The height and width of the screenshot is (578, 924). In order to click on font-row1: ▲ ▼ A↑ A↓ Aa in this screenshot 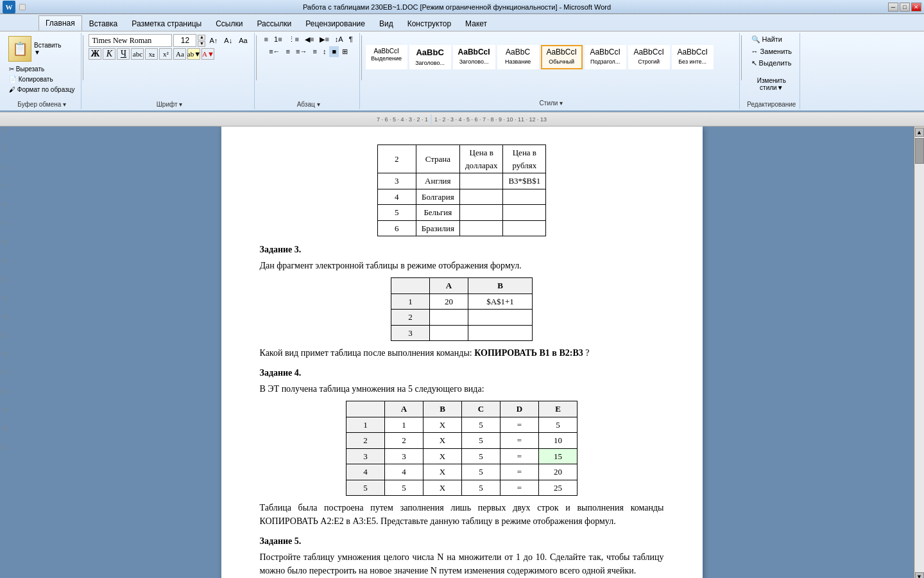, I will do `click(169, 40)`.